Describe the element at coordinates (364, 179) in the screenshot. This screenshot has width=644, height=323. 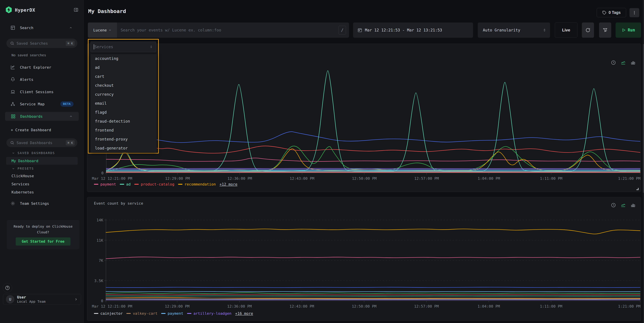
I see `svg-text: 12:50:00 PM` at that location.